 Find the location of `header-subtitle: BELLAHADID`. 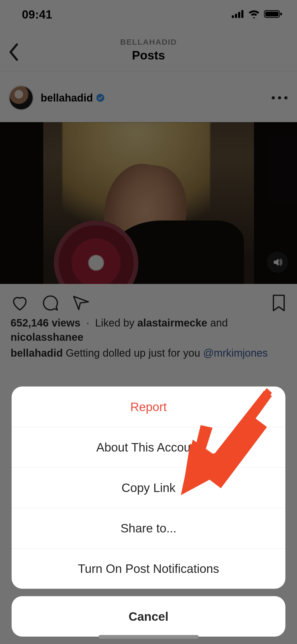

header-subtitle: BELLAHADID is located at coordinates (148, 42).